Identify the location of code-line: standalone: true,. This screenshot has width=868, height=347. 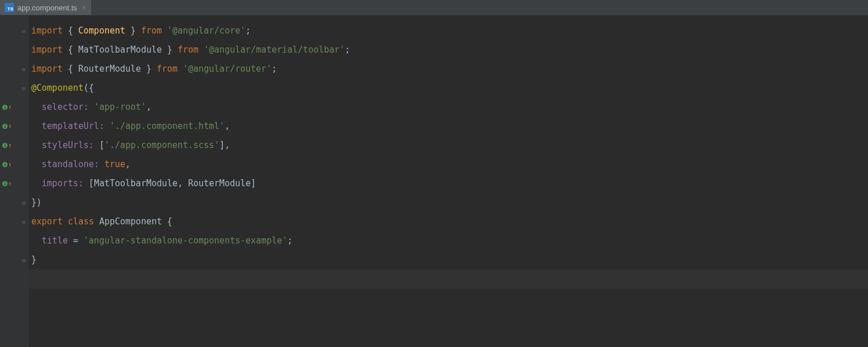
(448, 164).